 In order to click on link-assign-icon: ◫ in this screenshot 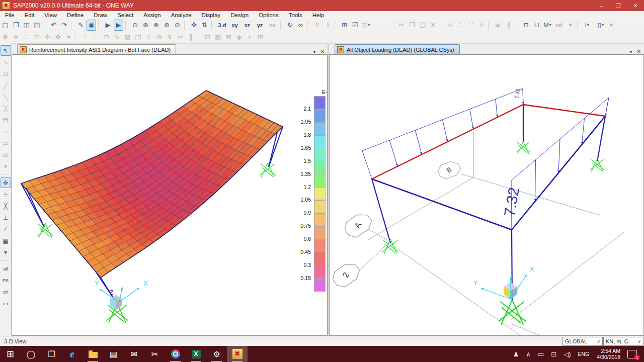, I will do `click(138, 37)`.